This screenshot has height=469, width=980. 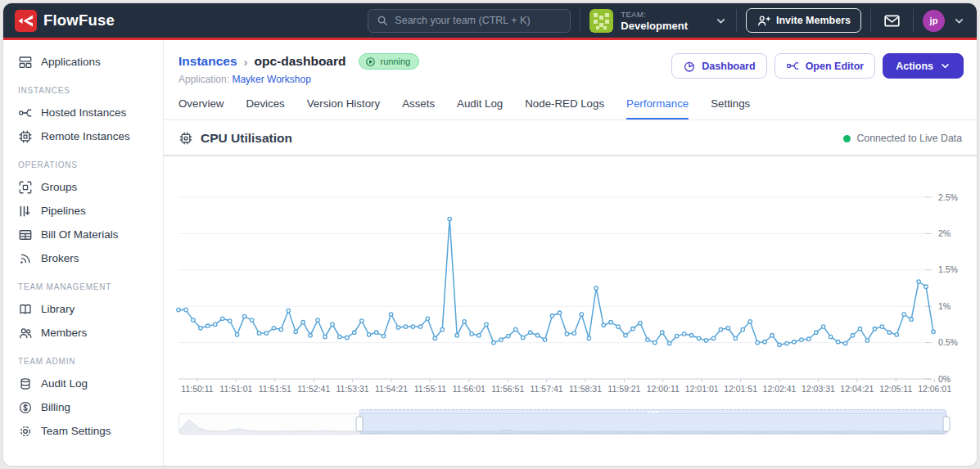 What do you see at coordinates (825, 65) in the screenshot?
I see `open-editor-button: Open Editor` at bounding box center [825, 65].